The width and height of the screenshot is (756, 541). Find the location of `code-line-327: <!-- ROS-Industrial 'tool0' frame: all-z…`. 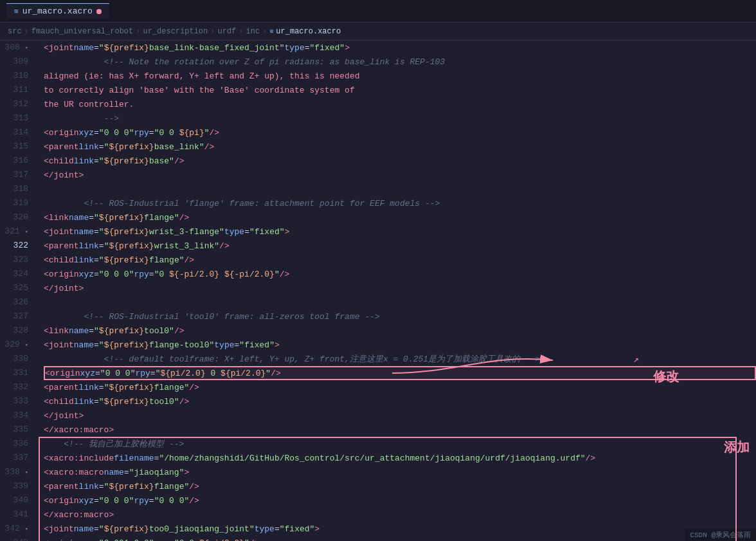

code-line-327: <!-- ROS-Industrial 'tool0' frame: all-z… is located at coordinates (400, 316).